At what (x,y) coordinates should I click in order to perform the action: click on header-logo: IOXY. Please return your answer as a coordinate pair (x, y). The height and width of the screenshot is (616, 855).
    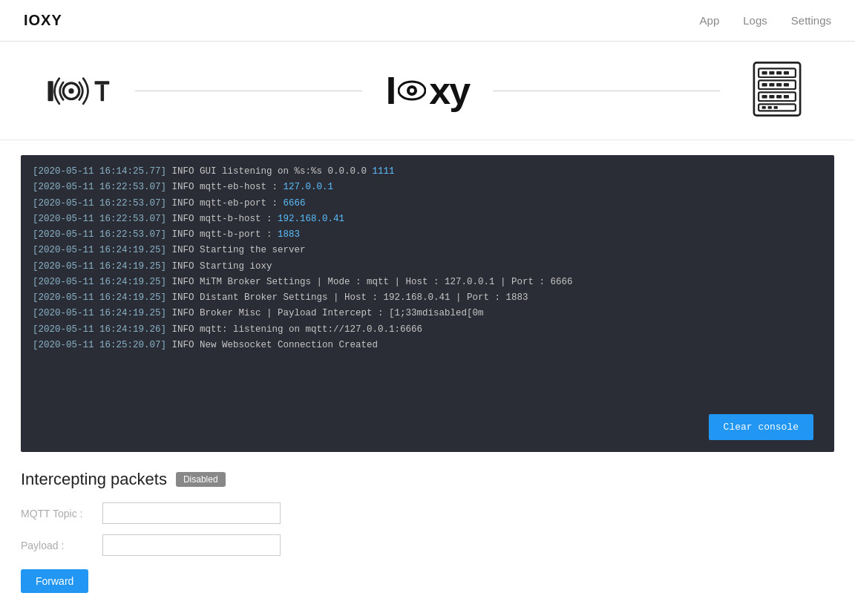
    Looking at the image, I should click on (43, 21).